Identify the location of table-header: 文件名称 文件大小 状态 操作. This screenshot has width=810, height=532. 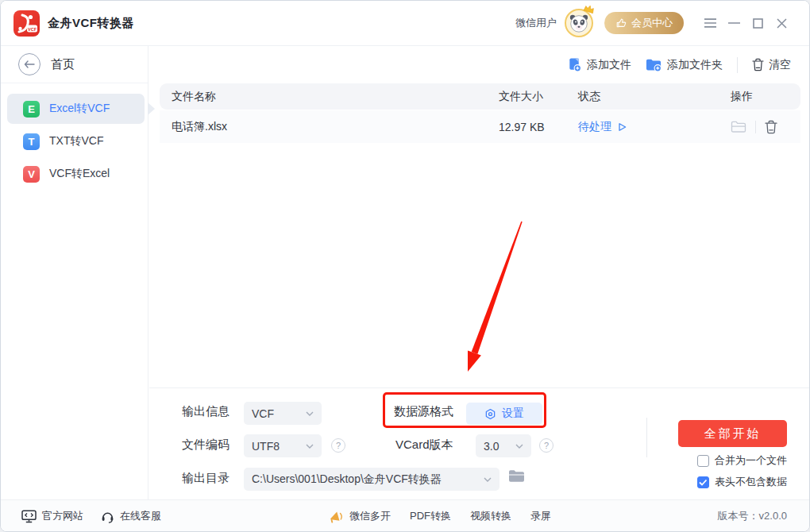
(480, 97).